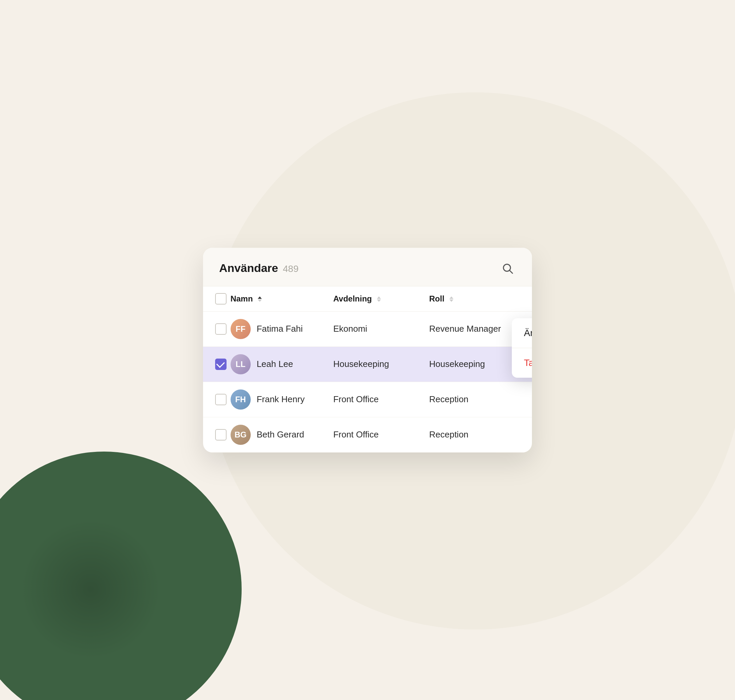 This screenshot has width=735, height=700. Describe the element at coordinates (281, 399) in the screenshot. I see `row-frank-name: Frank Henry` at that location.